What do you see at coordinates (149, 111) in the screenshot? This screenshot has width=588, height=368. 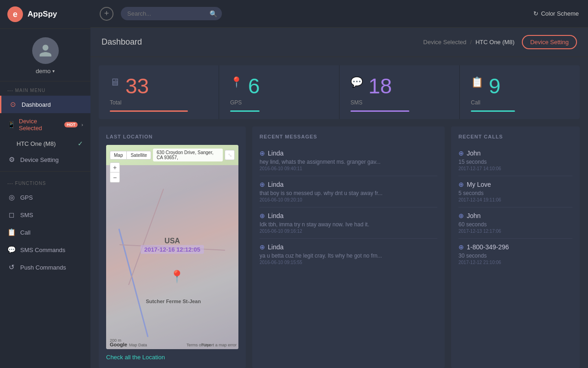 I see `total-bar` at bounding box center [149, 111].